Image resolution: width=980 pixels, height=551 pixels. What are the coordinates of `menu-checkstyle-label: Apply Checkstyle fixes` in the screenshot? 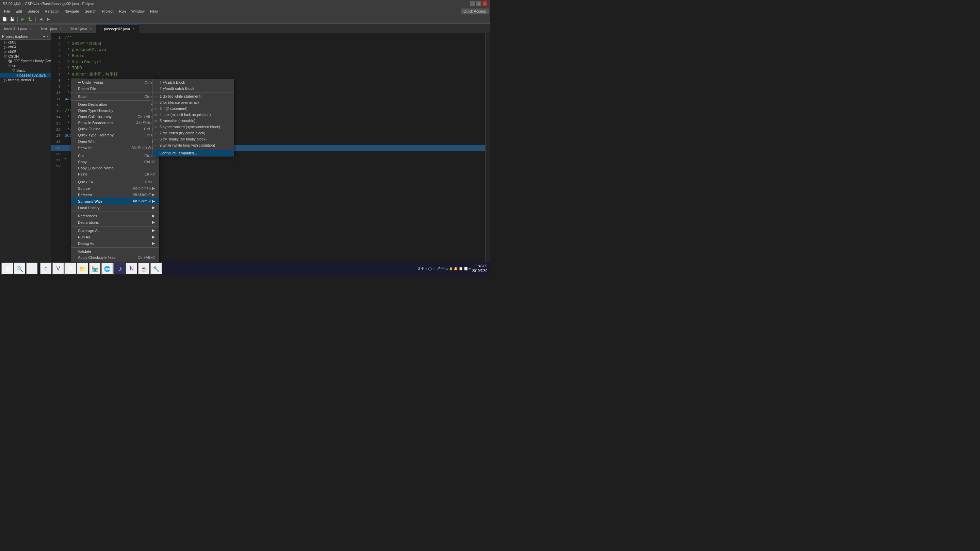 It's located at (97, 257).